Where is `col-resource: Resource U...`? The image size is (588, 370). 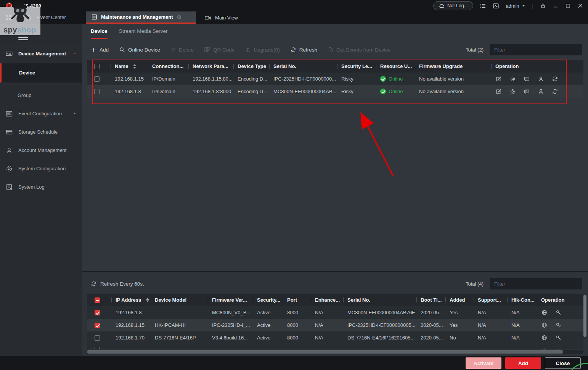 col-resource: Resource U... is located at coordinates (395, 66).